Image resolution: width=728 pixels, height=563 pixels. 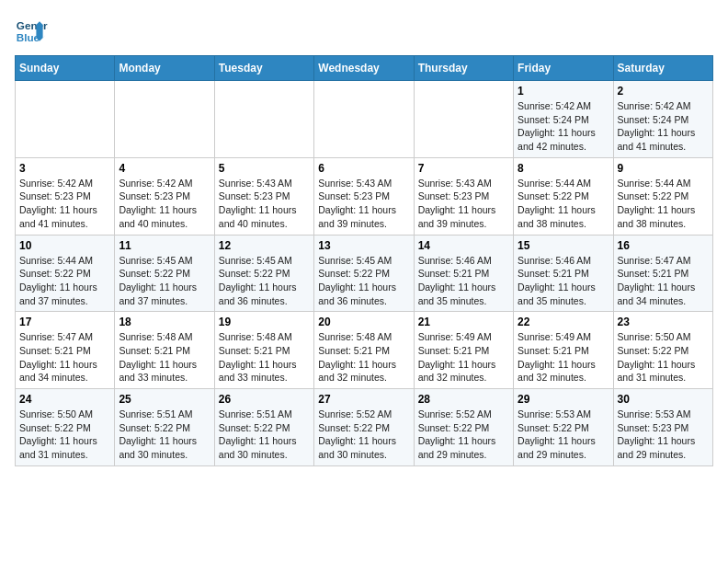 What do you see at coordinates (65, 68) in the screenshot?
I see `weekday-header-sunday: Sunday` at bounding box center [65, 68].